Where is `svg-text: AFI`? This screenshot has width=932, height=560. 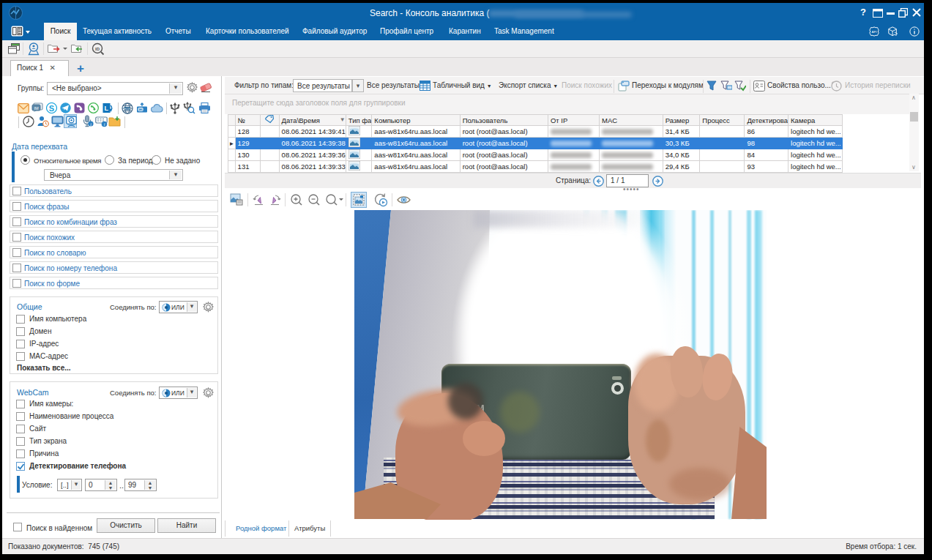
svg-text: AFI is located at coordinates (874, 32).